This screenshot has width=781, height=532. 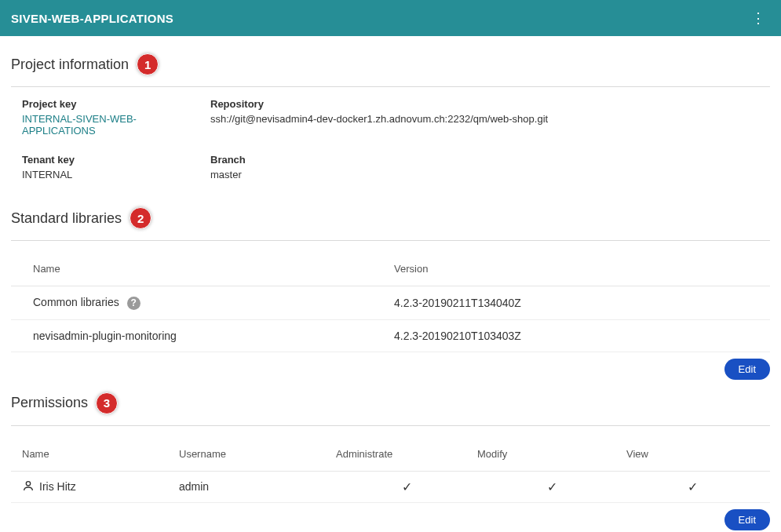 I want to click on permissions-col-username: Username, so click(x=257, y=454).